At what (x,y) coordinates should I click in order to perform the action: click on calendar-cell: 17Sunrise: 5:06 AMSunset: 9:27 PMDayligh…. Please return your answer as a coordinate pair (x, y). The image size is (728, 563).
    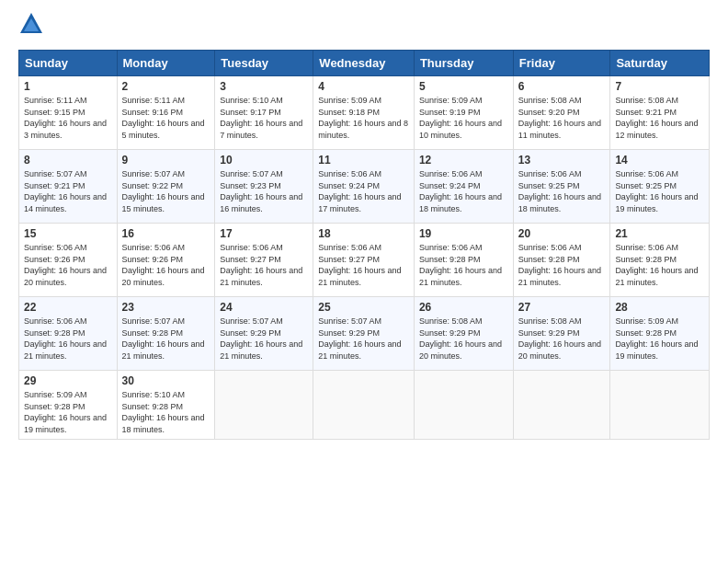
    Looking at the image, I should click on (265, 260).